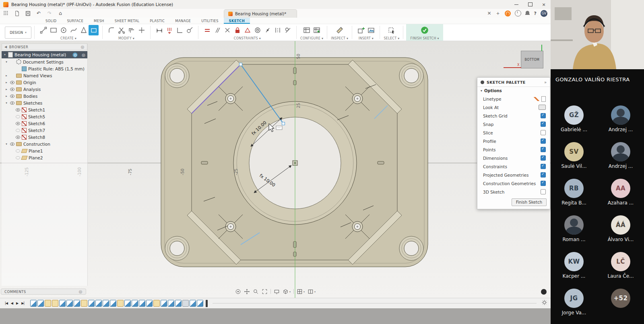 The height and width of the screenshot is (324, 644). I want to click on perpendicular-constraint-icon, so click(227, 30).